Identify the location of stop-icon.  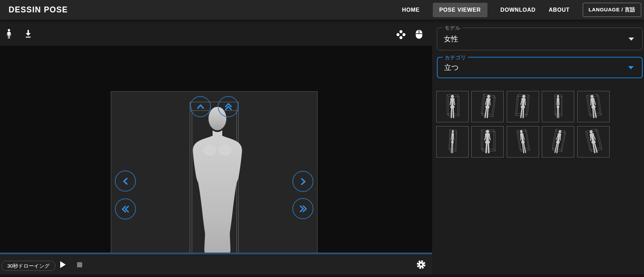
(80, 265).